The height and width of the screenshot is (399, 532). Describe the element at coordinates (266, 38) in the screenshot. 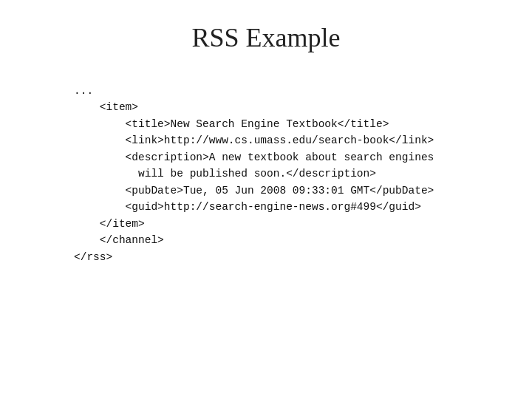

I see `slide-title: RSS Example` at that location.